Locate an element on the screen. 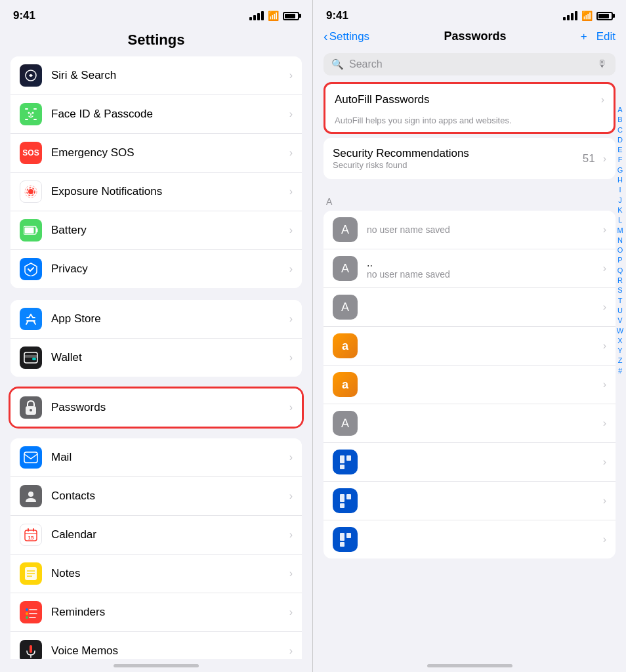  autofill-item: AutoFill Passwords › is located at coordinates (470, 100).